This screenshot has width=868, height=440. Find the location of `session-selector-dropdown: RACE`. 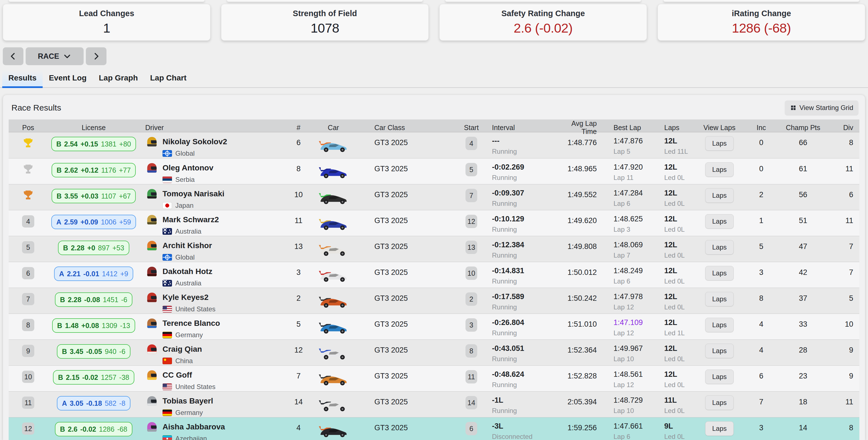

session-selector-dropdown: RACE is located at coordinates (55, 57).